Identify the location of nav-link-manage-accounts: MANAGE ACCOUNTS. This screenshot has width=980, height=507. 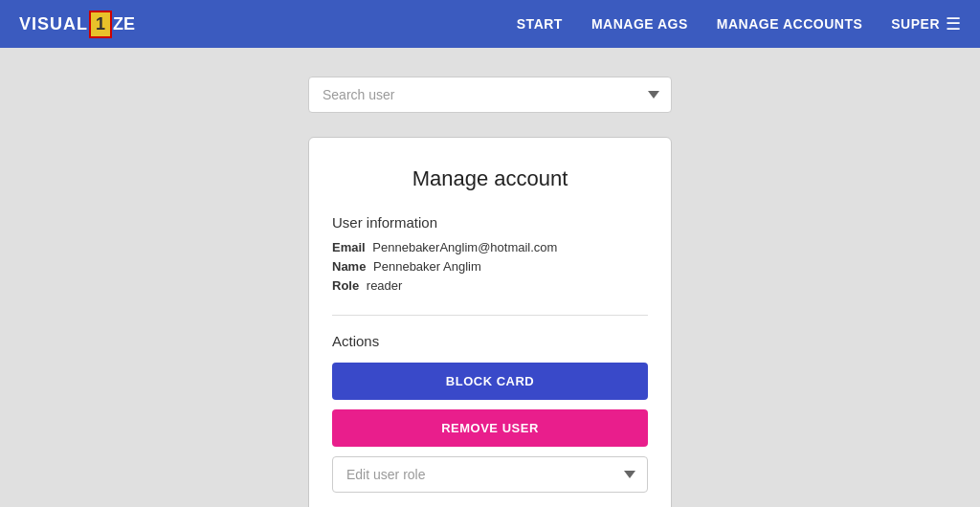
(790, 24).